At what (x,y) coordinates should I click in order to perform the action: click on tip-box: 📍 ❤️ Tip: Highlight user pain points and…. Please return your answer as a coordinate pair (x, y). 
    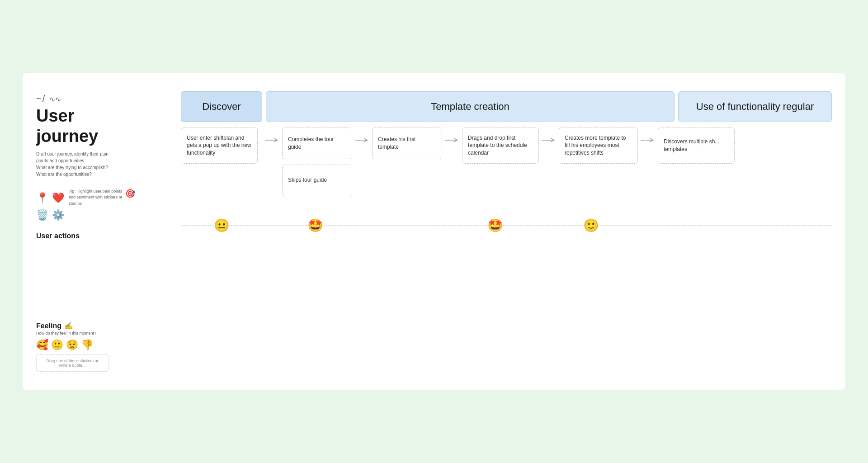
    Looking at the image, I should click on (104, 198).